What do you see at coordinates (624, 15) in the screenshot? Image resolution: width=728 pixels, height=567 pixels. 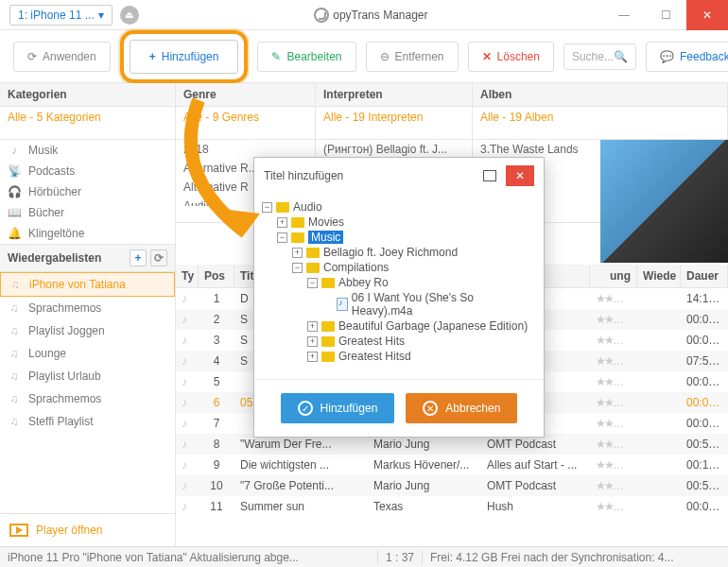 I see `minimize-button: —` at bounding box center [624, 15].